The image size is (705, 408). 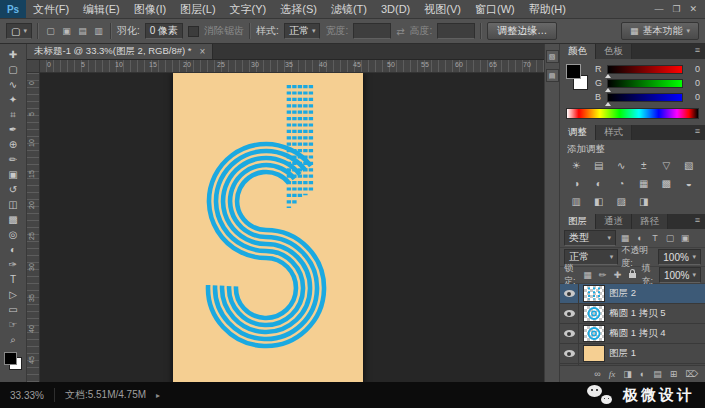 I want to click on add-layer-mask-icon: ◨, so click(x=628, y=374).